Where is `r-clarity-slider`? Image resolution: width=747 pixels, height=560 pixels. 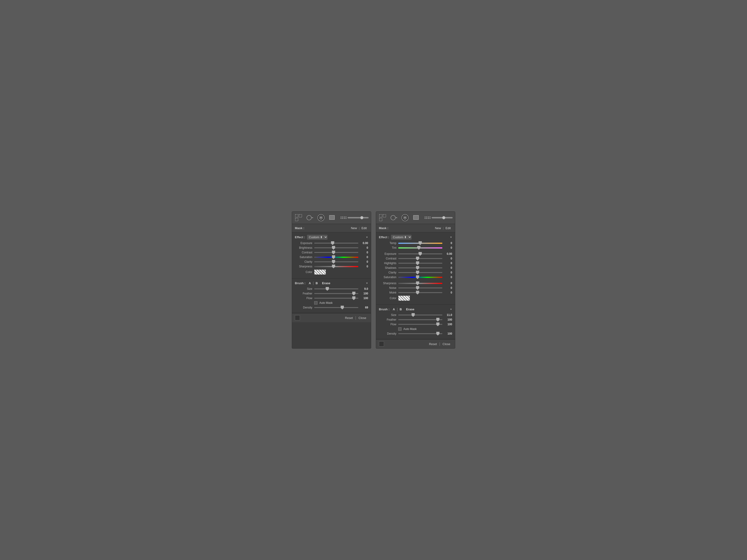
r-clarity-slider is located at coordinates (420, 273).